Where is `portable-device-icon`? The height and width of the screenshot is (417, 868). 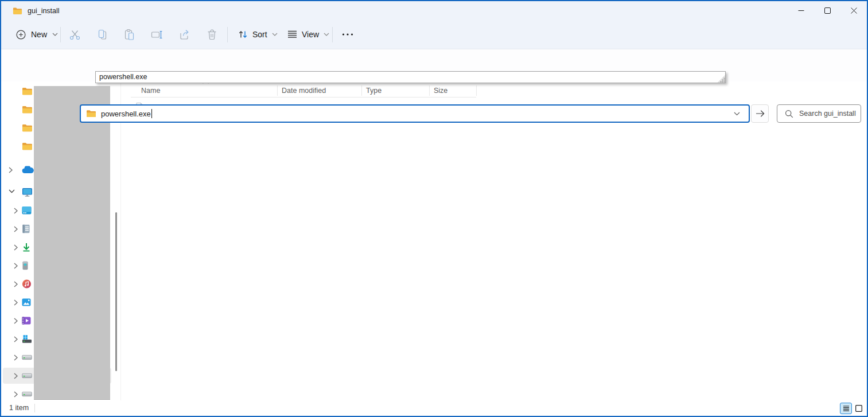 portable-device-icon is located at coordinates (25, 266).